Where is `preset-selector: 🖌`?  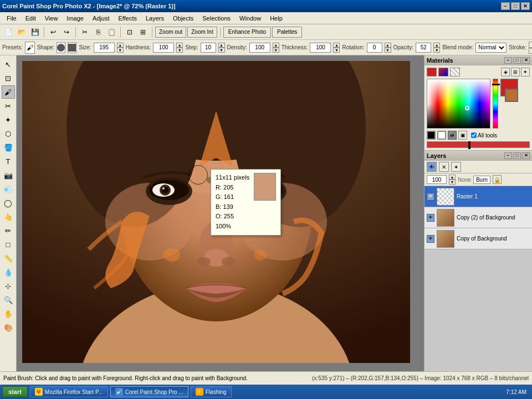
preset-selector: 🖌 is located at coordinates (30, 48).